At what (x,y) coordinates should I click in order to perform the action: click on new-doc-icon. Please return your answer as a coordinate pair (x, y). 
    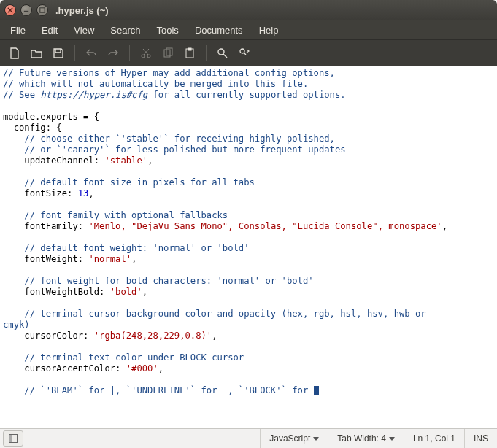
    Looking at the image, I should click on (15, 53).